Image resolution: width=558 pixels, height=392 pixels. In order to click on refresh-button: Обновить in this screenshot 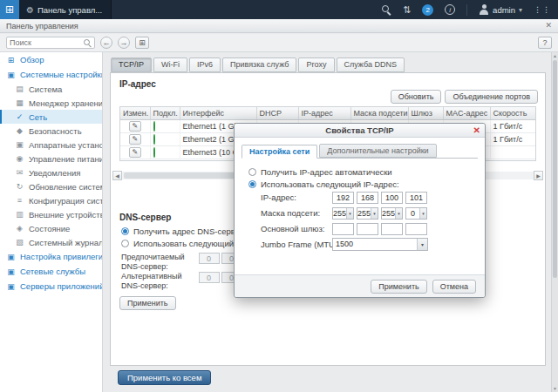, I will do `click(417, 97)`.